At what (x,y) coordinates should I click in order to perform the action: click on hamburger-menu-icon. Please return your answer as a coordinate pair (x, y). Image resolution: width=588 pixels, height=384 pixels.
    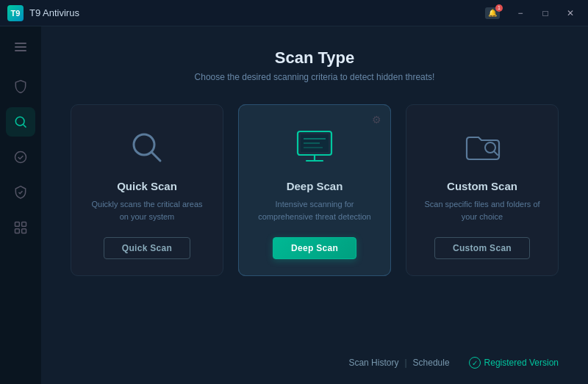
    Looking at the image, I should click on (21, 47).